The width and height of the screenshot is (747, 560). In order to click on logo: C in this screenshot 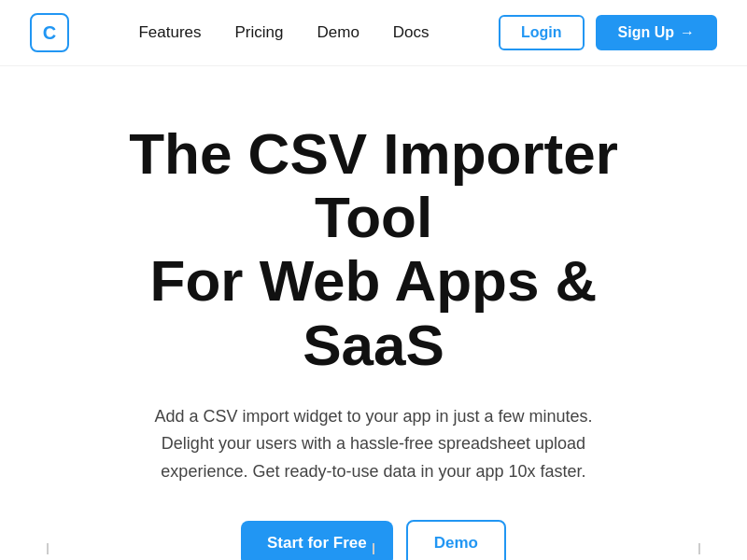, I will do `click(49, 33)`.